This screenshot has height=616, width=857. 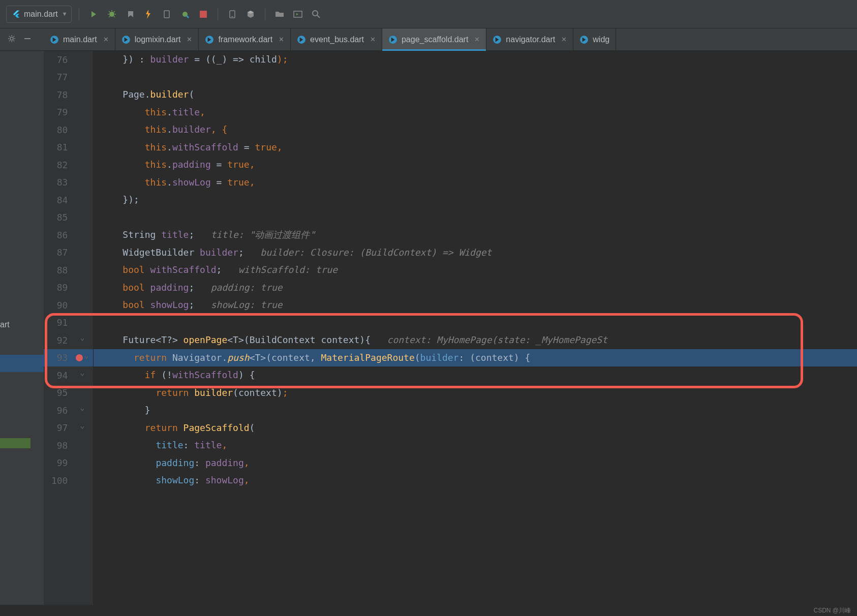 I want to click on gutter-row: 83, so click(x=68, y=183).